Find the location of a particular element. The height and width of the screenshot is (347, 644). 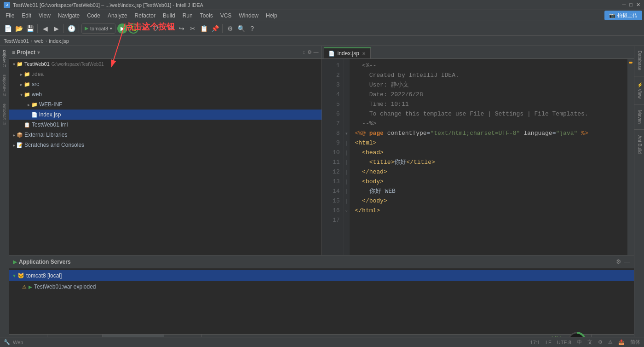

redo-btn: ↪ is located at coordinates (182, 29).